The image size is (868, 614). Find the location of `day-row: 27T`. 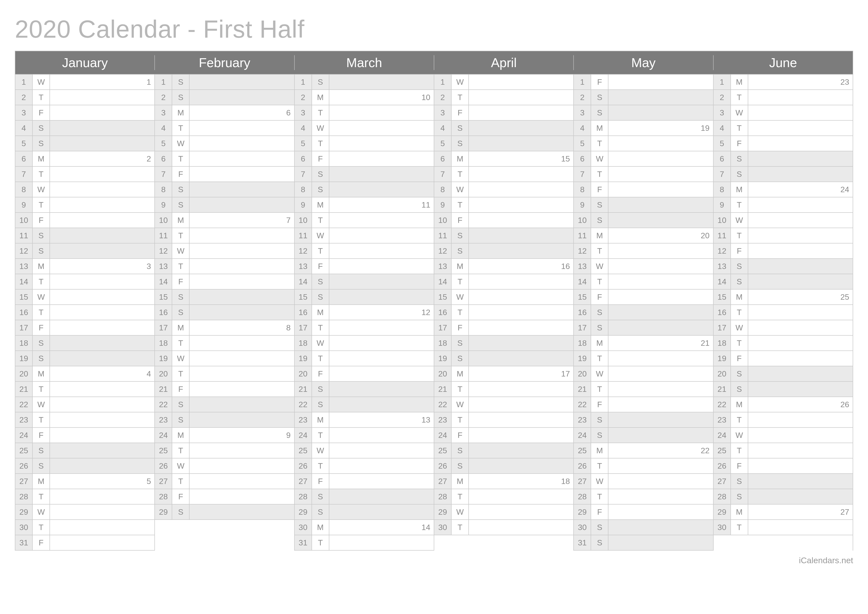

day-row: 27T is located at coordinates (225, 481).